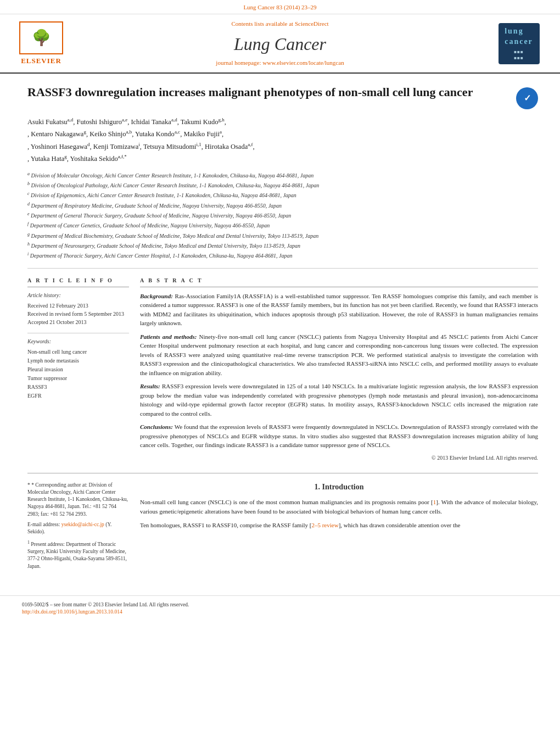 The height and width of the screenshot is (742, 560). Describe the element at coordinates (78, 555) in the screenshot. I see `footnote-present: 1 Present address: Department of Thoraci…` at that location.